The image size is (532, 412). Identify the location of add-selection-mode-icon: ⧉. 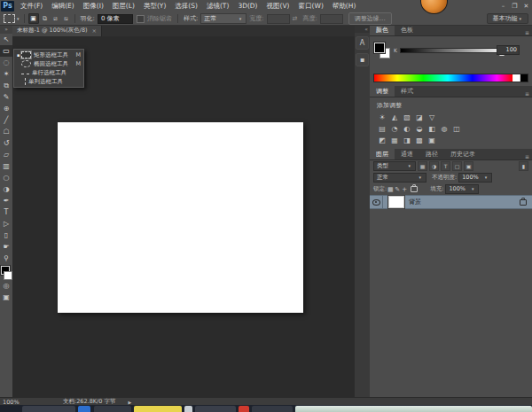
(45, 19).